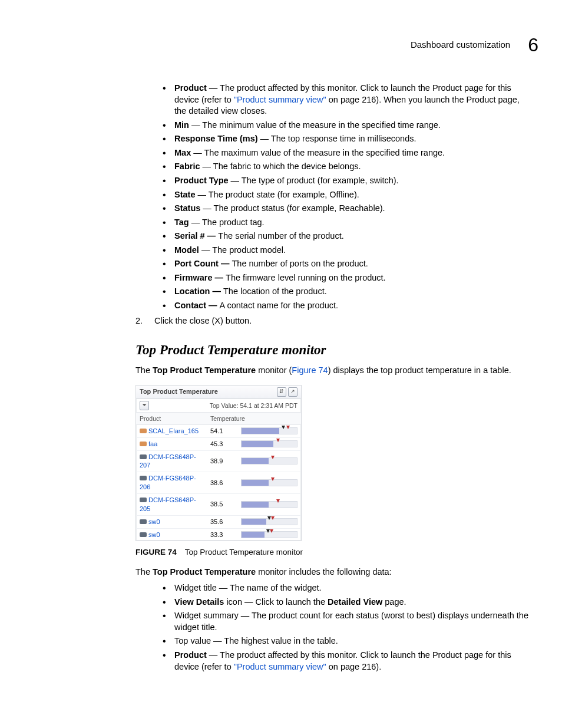 Image resolution: width=562 pixels, height=728 pixels. What do you see at coordinates (187, 166) in the screenshot?
I see `term: Fabric` at bounding box center [187, 166].